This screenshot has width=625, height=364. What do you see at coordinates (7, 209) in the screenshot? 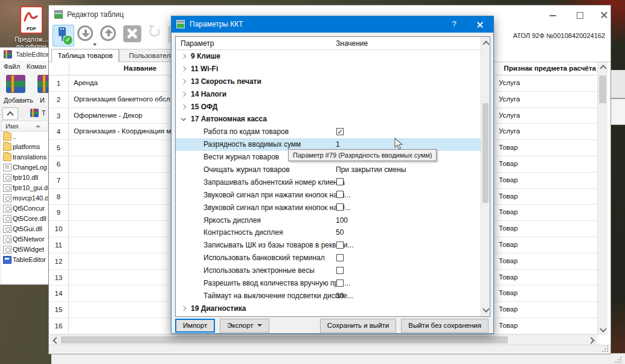
I see `dll-icon` at bounding box center [7, 209].